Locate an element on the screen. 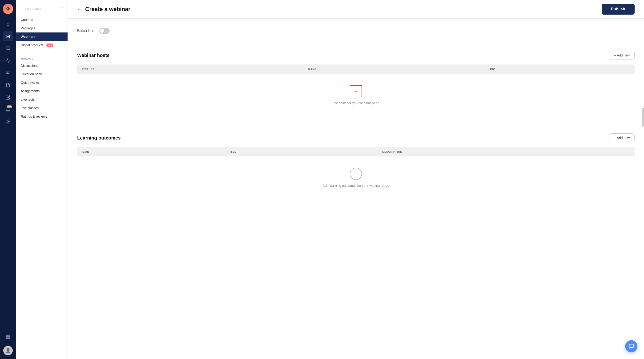 Image resolution: width=644 pixels, height=359 pixels. assignments-label: Assignments is located at coordinates (30, 91).